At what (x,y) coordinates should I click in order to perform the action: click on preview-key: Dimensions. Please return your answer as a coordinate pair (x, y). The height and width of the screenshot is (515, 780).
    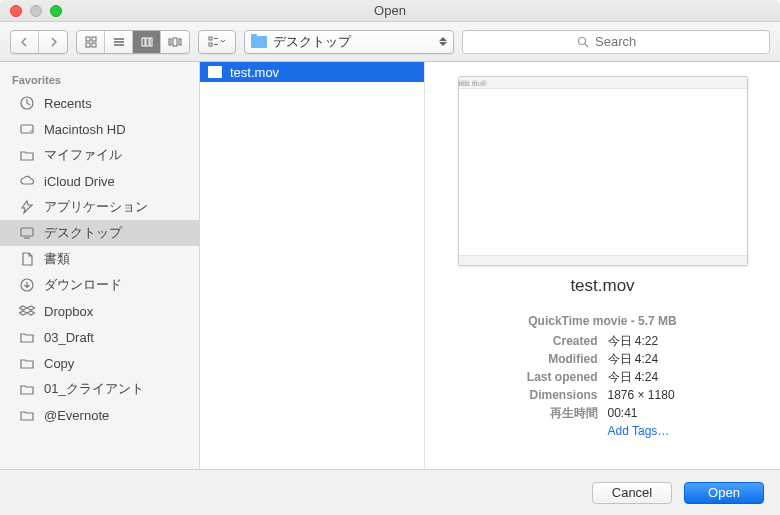
    Looking at the image, I should click on (536, 395).